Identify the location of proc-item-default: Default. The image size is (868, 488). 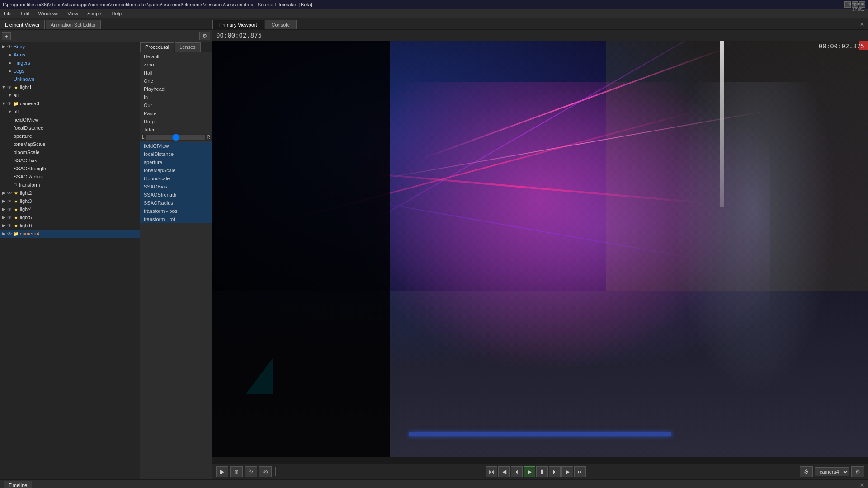
(176, 56).